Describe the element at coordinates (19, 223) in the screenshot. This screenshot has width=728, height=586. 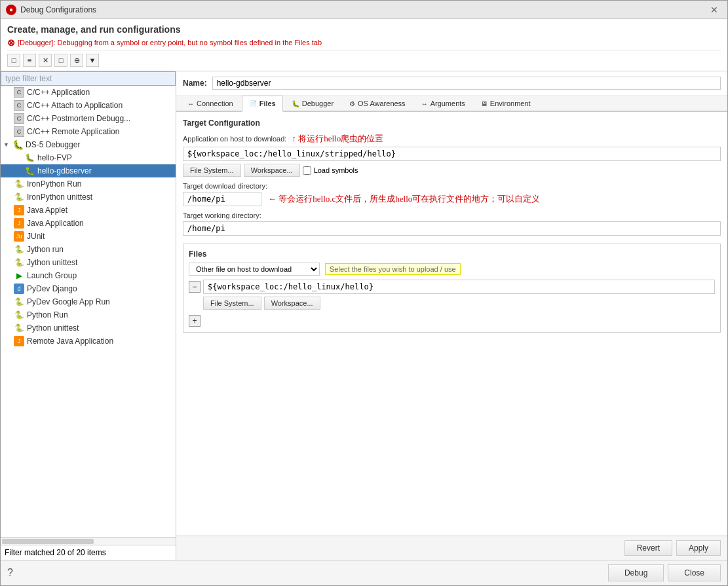
I see `java-application-icon: J` at that location.